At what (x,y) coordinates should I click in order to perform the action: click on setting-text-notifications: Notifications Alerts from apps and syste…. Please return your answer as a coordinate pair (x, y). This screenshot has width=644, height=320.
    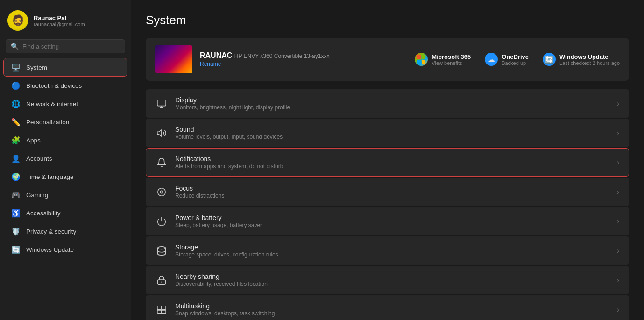
    Looking at the image, I should click on (392, 163).